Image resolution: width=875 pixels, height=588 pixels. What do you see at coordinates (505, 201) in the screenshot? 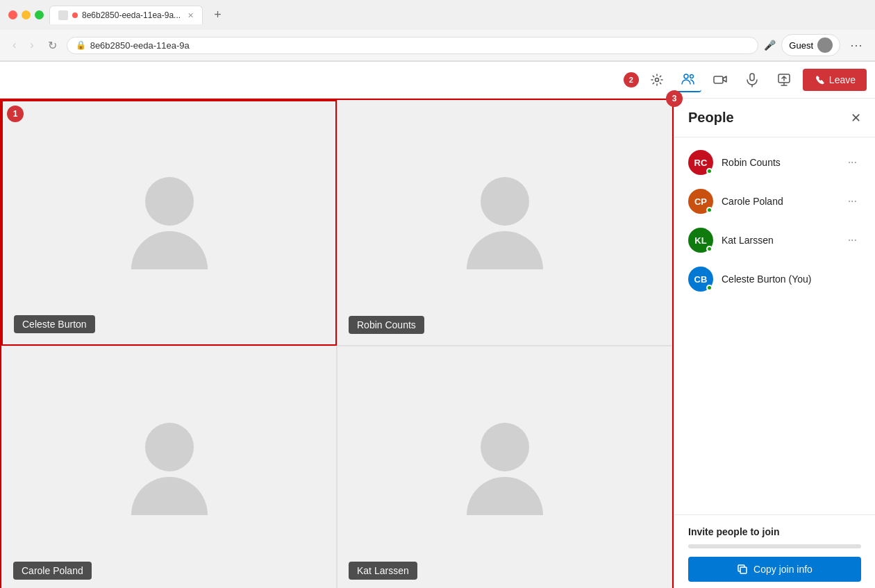
I see `robin-avatar-head` at bounding box center [505, 201].